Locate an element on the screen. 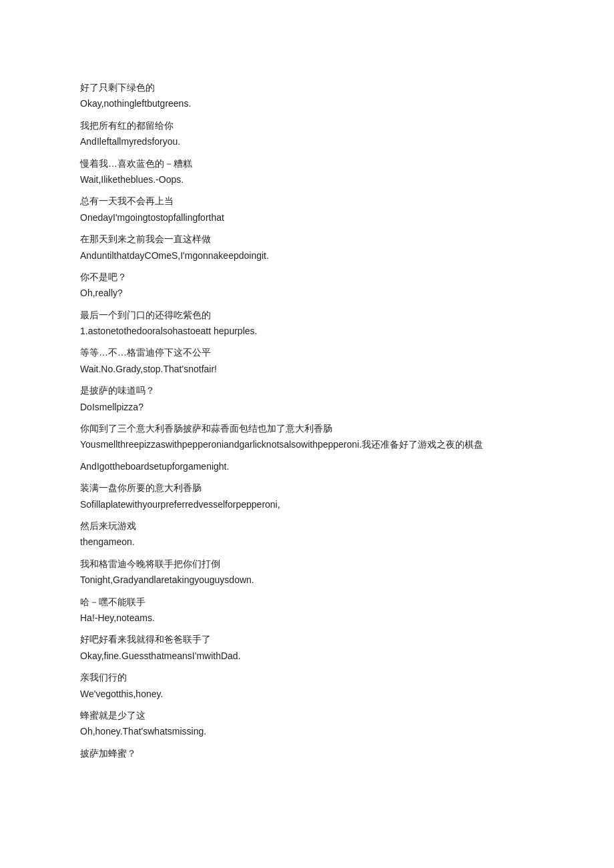  line-pair-14: 哈－嘿不能联手Ha!-Hey,noteams. is located at coordinates (307, 610).